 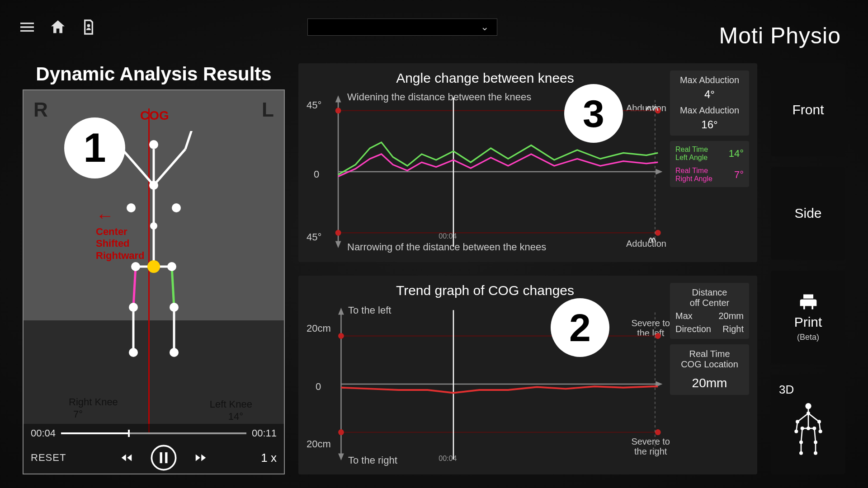 I want to click on profile-icon, so click(x=89, y=27).